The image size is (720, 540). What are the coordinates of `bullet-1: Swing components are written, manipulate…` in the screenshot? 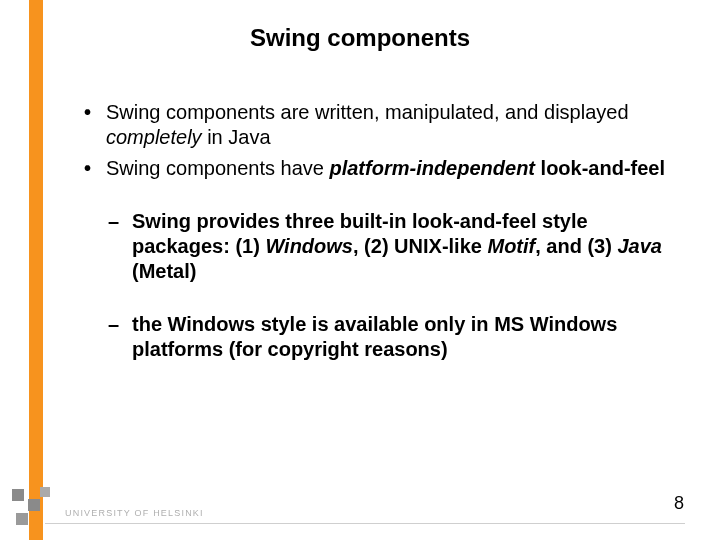 It's located at (380, 125).